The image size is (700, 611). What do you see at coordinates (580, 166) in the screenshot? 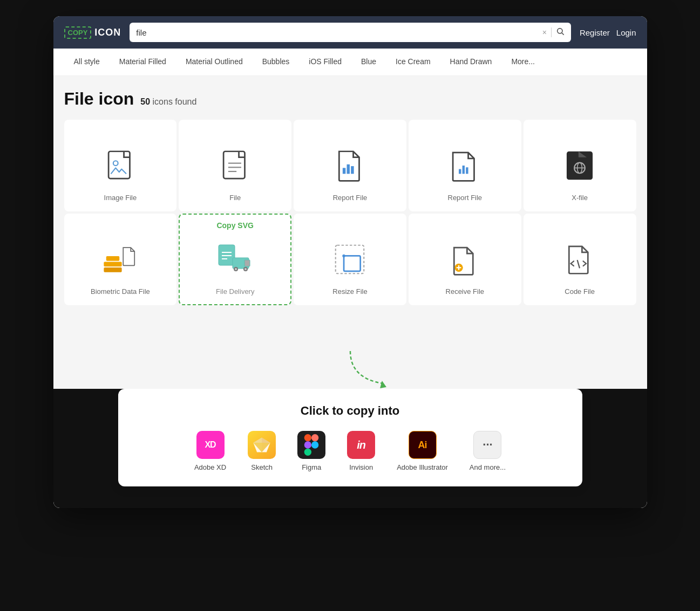
I see `icon-card-x-file: X-file` at bounding box center [580, 166].